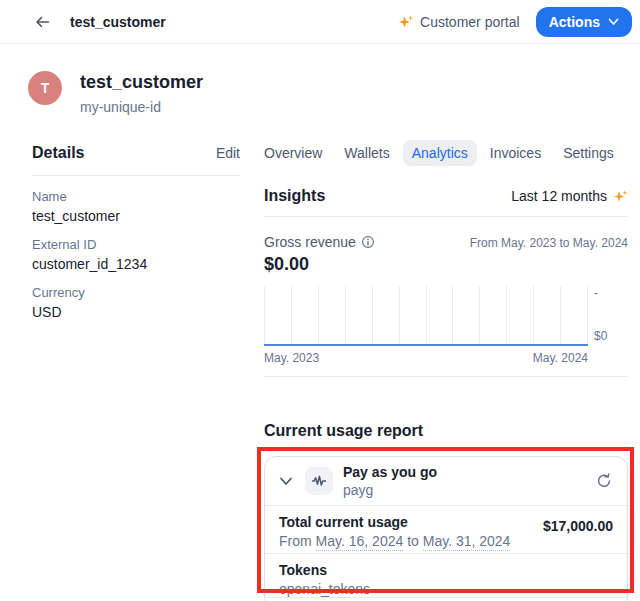 The height and width of the screenshot is (601, 640). Describe the element at coordinates (136, 292) in the screenshot. I see `field-label: Currency` at that location.